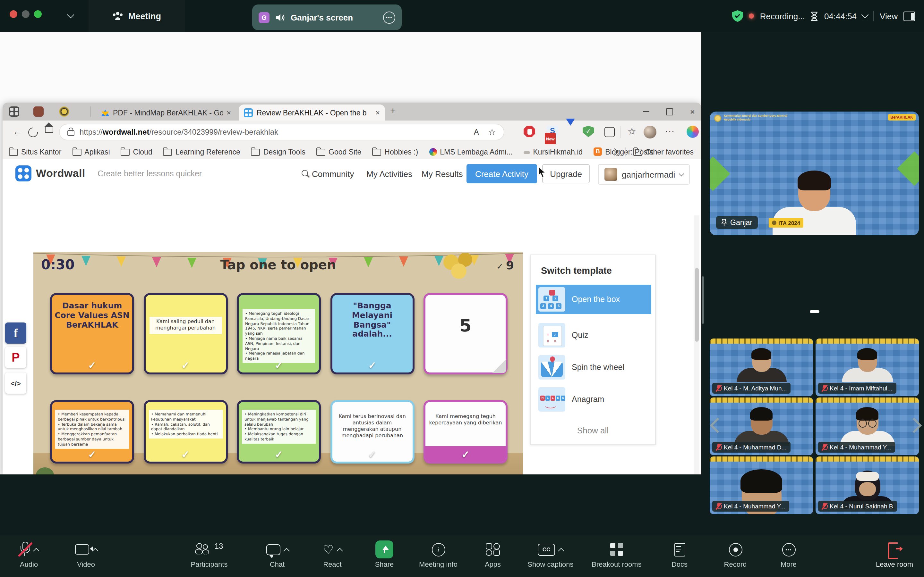 The image size is (924, 577). I want to click on template-spin-the-wheel: Spin the wheel, so click(593, 367).